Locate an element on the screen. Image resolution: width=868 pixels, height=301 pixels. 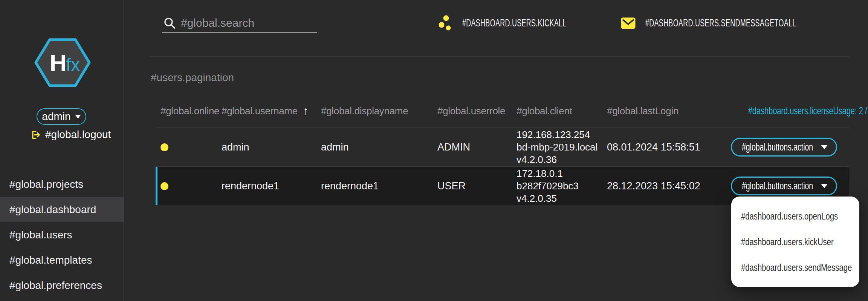
column-header-label: #global.userrole is located at coordinates (471, 111).